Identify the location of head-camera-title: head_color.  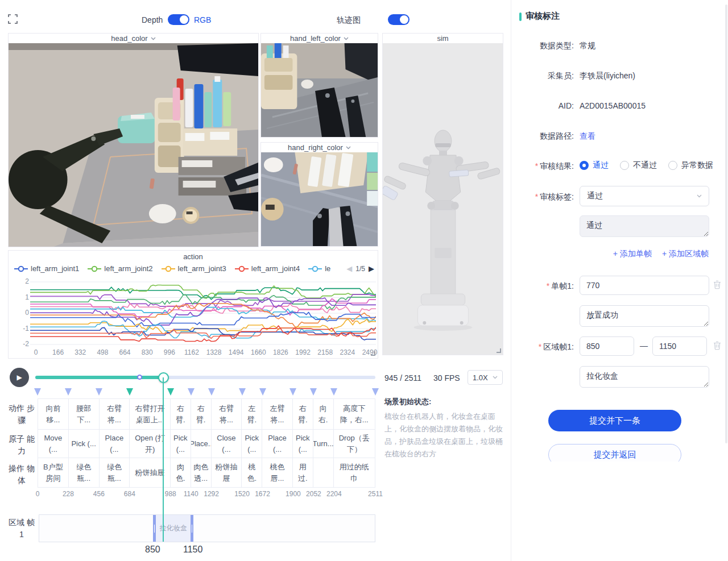
(133, 39).